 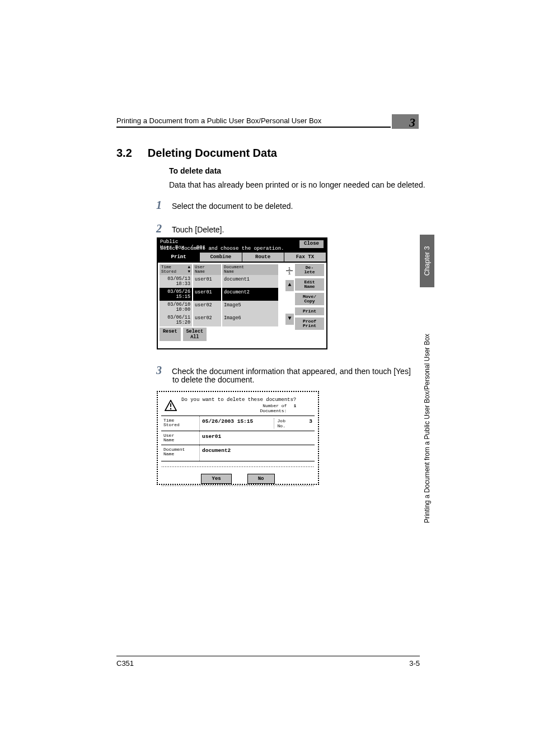 I want to click on sort-icon: ▲▼, so click(x=189, y=270).